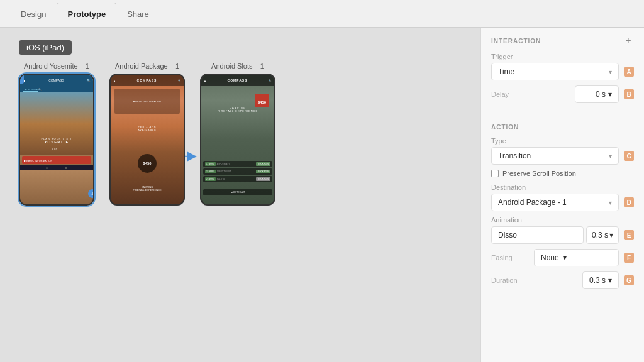  I want to click on badge-c: C, so click(629, 156).